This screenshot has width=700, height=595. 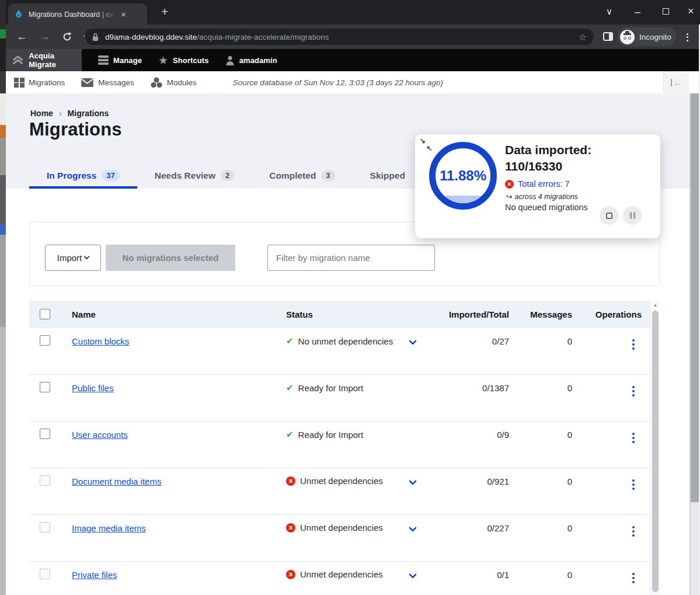 What do you see at coordinates (509, 197) in the screenshot?
I see `hook-arrow-icon: ↪` at bounding box center [509, 197].